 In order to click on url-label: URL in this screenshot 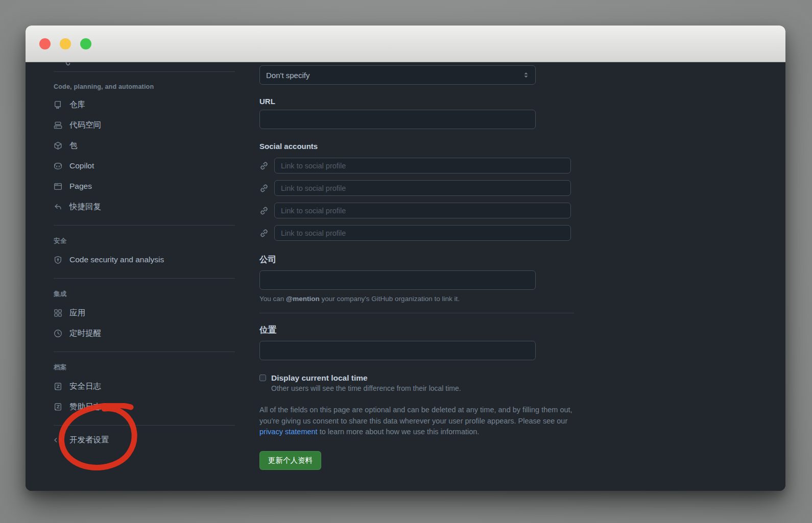, I will do `click(417, 101)`.